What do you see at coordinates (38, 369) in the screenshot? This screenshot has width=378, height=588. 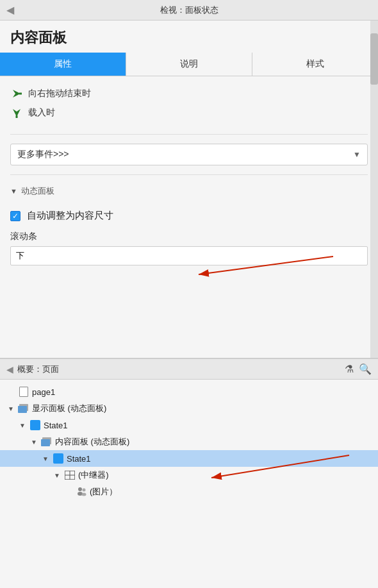 I see `bottom-panel-header-title: 概要：页面` at bounding box center [38, 369].